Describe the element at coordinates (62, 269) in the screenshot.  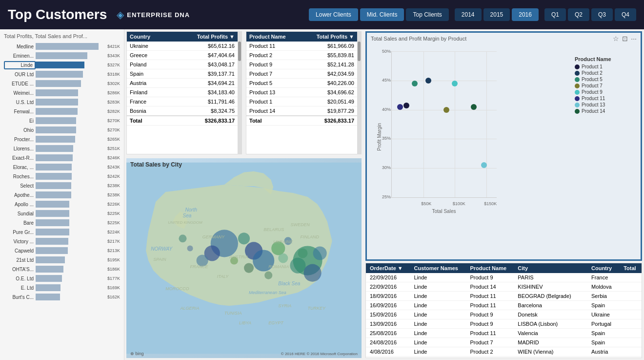
I see `bar-row: OHTA'S...$186K` at that location.